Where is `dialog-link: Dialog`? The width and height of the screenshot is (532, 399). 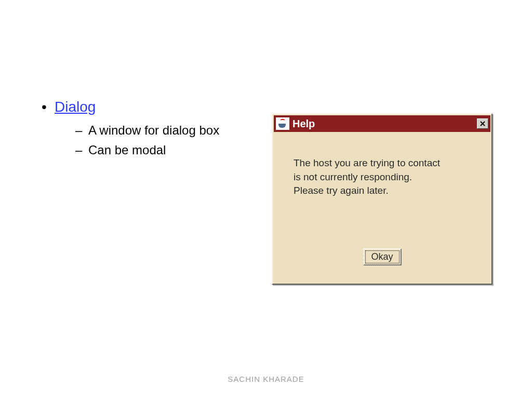 dialog-link: Dialog is located at coordinates (75, 107).